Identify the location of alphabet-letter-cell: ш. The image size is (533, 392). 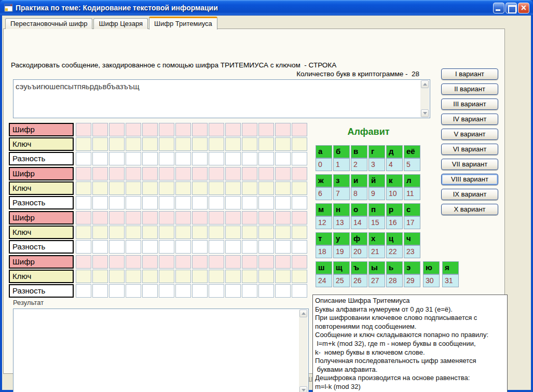
(324, 268).